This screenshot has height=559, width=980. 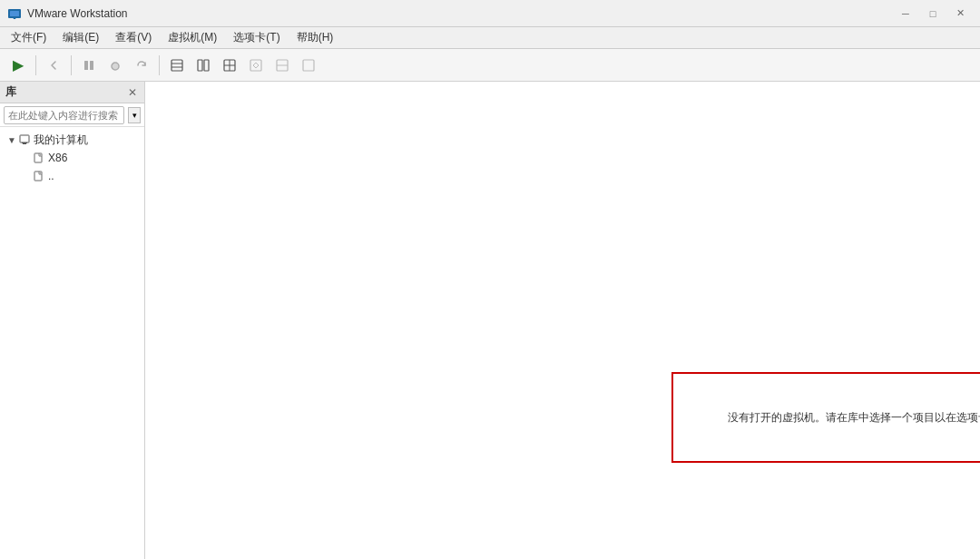 What do you see at coordinates (73, 140) in the screenshot?
I see `tree-node-my-computer: ▼ 我的计算机` at bounding box center [73, 140].